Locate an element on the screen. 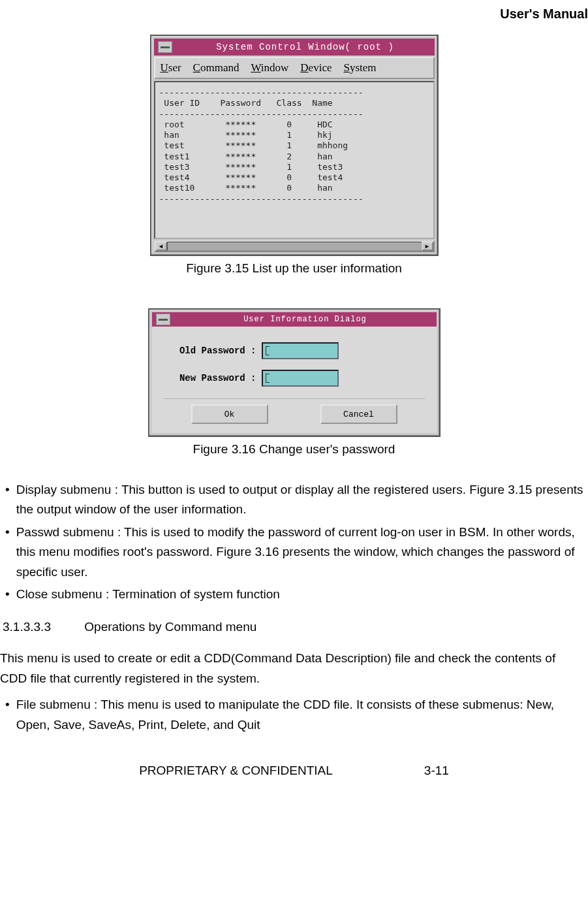 The height and width of the screenshot is (919, 588). table-row: test3 ****** 1 test3 is located at coordinates (294, 167).